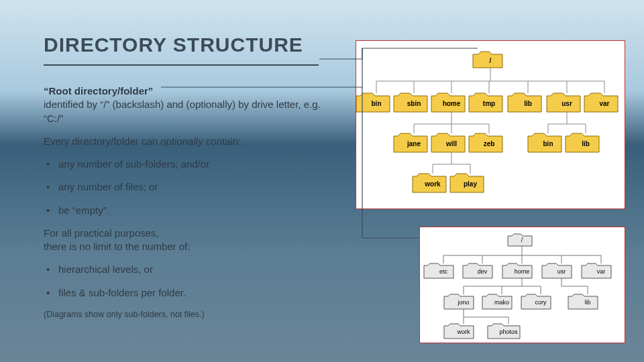 This screenshot has width=644, height=362. What do you see at coordinates (522, 285) in the screenshot?
I see `diagram-gray-tree: / etc dev home usr var jono mako cory li…` at bounding box center [522, 285].